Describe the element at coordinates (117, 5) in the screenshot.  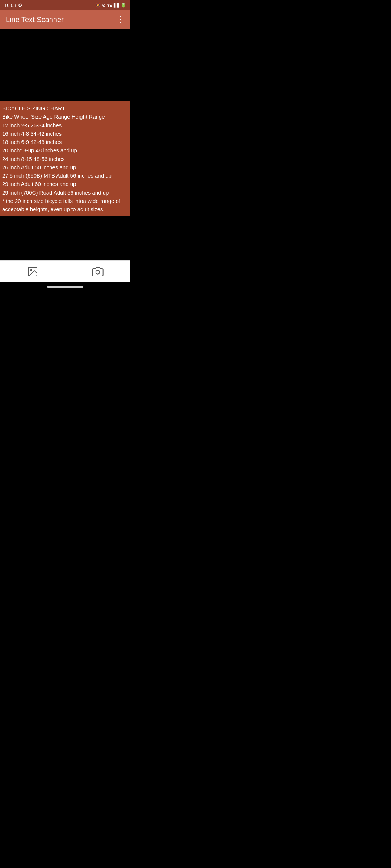
I see `signal-icon-1: ▋▉` at that location.